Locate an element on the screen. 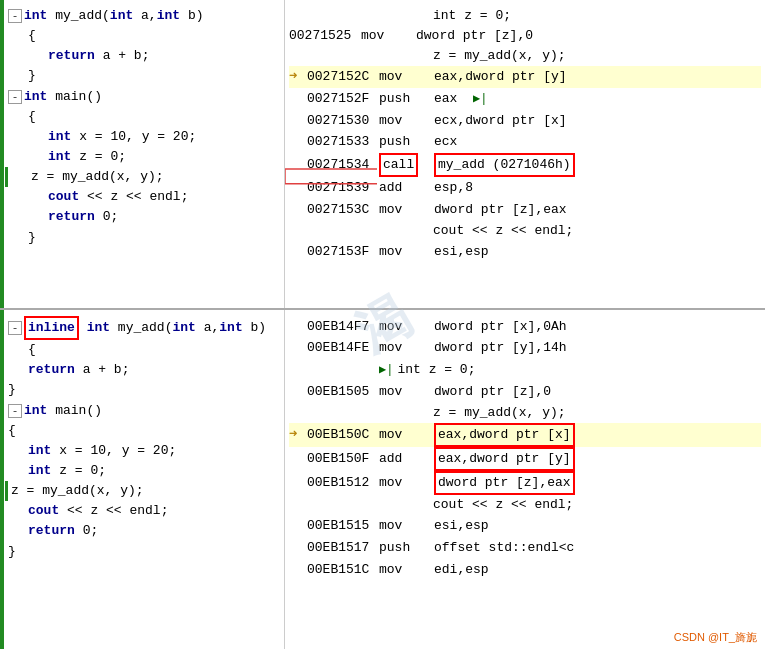  b-kw-return: return is located at coordinates (52, 370).